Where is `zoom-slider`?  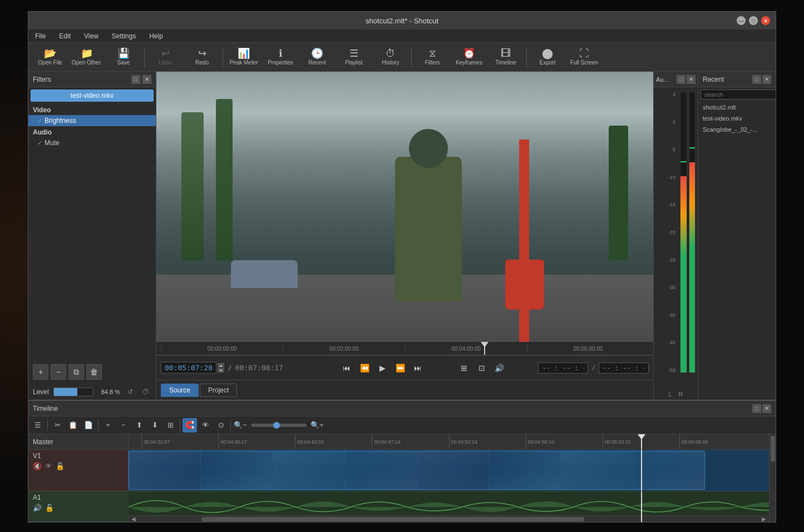
zoom-slider is located at coordinates (279, 425).